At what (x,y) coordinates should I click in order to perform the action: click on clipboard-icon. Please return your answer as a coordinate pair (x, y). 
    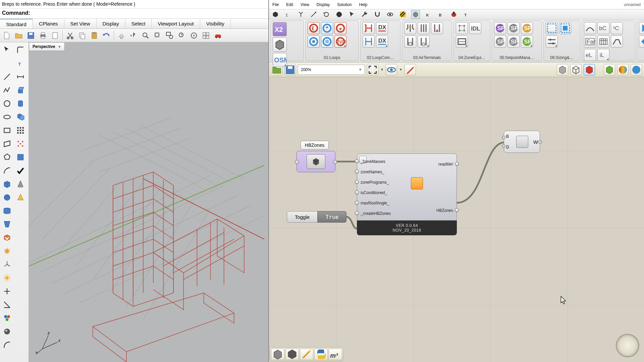
    Looking at the image, I should click on (55, 36).